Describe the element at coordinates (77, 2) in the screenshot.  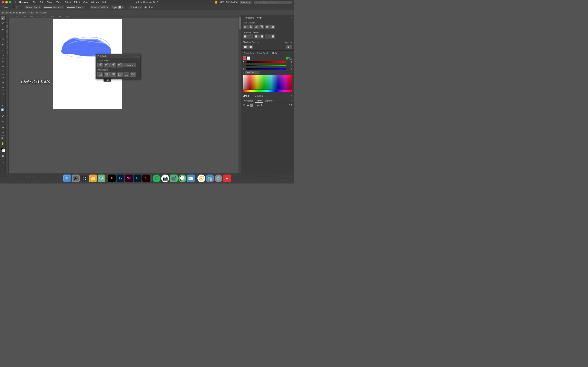
I see `menu-effect: Effect` at that location.